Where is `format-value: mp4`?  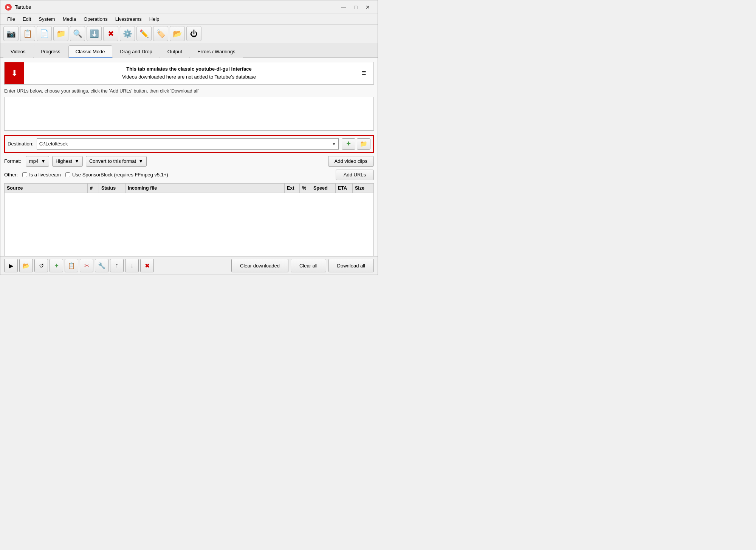 format-value: mp4 is located at coordinates (34, 161).